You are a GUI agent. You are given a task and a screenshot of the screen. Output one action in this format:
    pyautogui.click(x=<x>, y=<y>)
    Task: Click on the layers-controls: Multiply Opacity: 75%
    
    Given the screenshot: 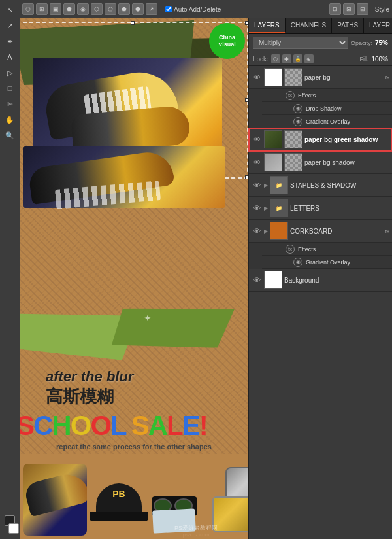 What is the action you would take?
    pyautogui.click(x=320, y=43)
    